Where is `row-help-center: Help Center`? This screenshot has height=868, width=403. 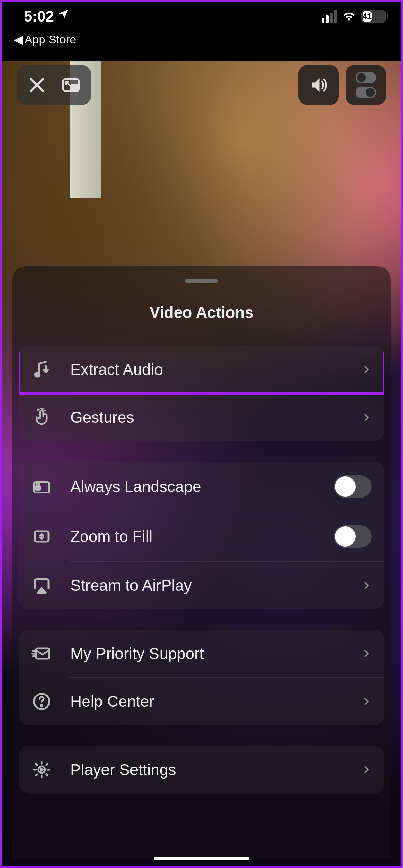 row-help-center: Help Center is located at coordinates (202, 701).